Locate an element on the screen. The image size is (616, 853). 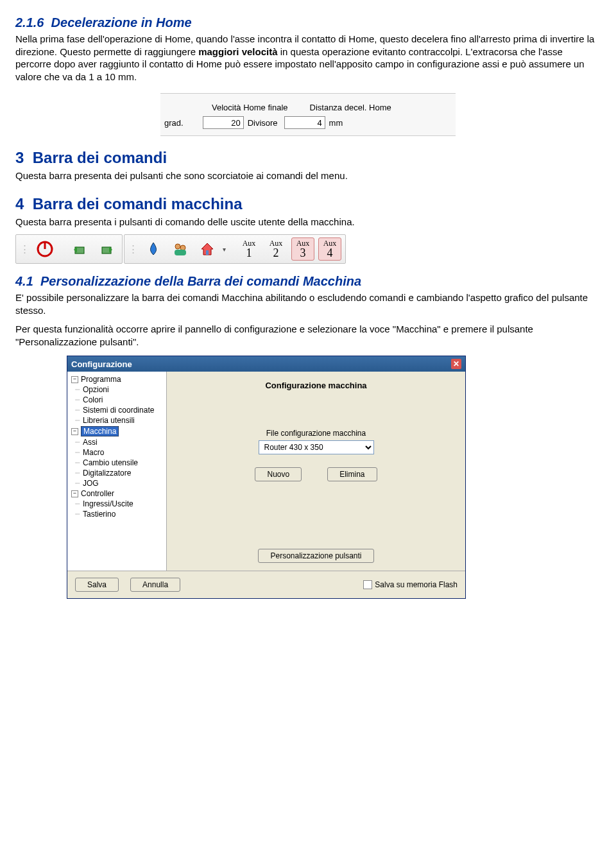
salva-button: Salva is located at coordinates (97, 585).